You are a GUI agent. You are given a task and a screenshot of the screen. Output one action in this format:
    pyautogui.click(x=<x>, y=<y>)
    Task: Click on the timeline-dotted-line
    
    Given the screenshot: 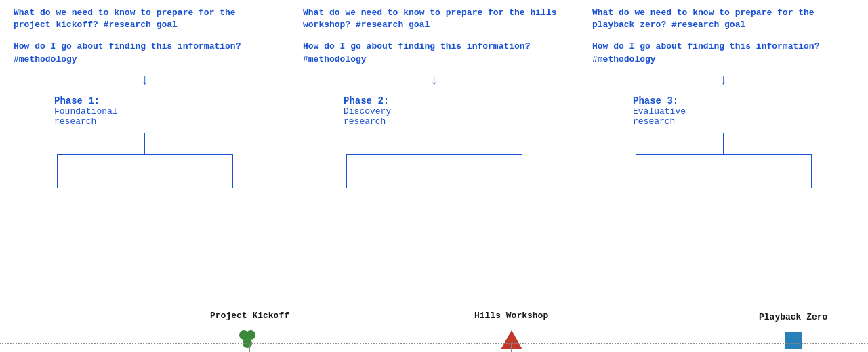 What is the action you would take?
    pyautogui.click(x=434, y=343)
    